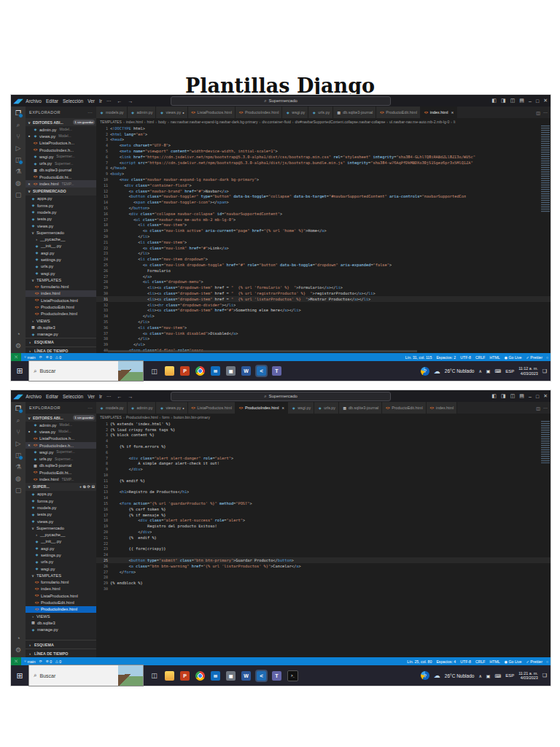 This screenshot has height=747, width=560. What do you see at coordinates (61, 515) in the screenshot?
I see `tree-item-tests-py: ◆tests.py` at bounding box center [61, 515].